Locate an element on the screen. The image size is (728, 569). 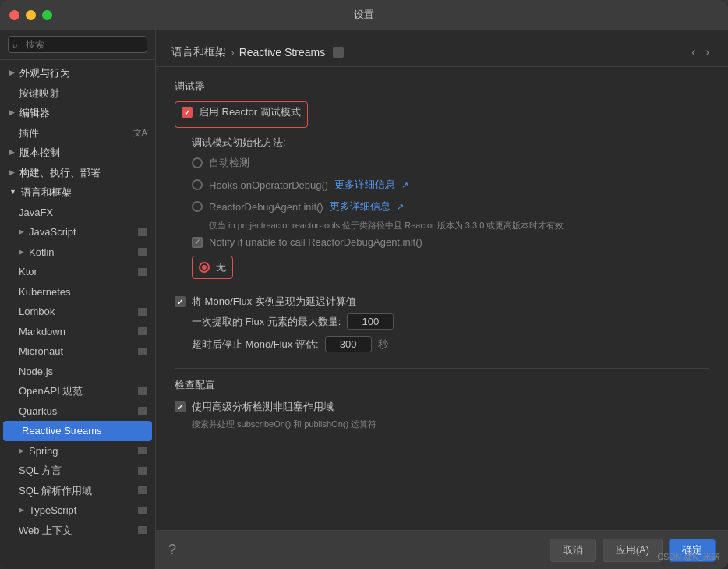
timeout-input is located at coordinates (348, 345).